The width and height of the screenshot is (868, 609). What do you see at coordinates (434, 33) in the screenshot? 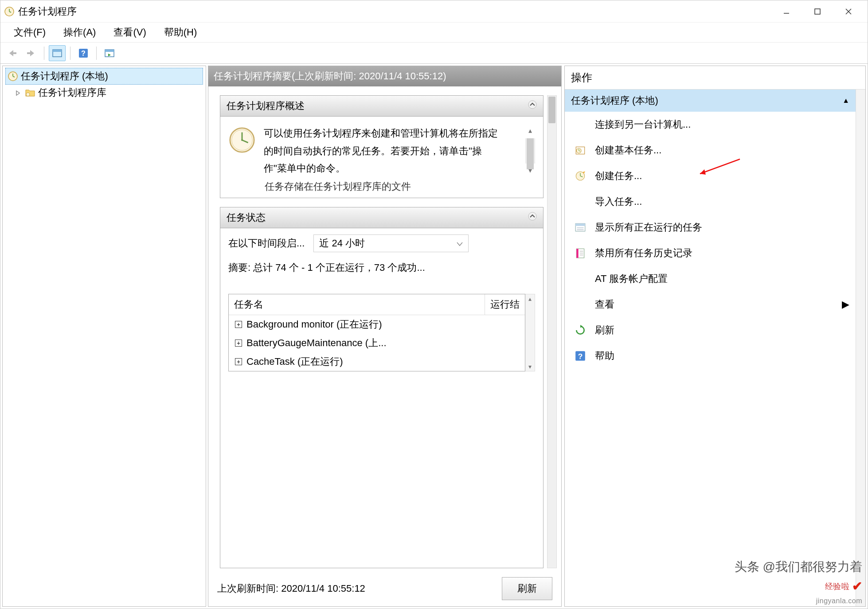
I see `menu-bar: 文件(F) 操作(A) 查看(V) 帮助(H)` at bounding box center [434, 33].